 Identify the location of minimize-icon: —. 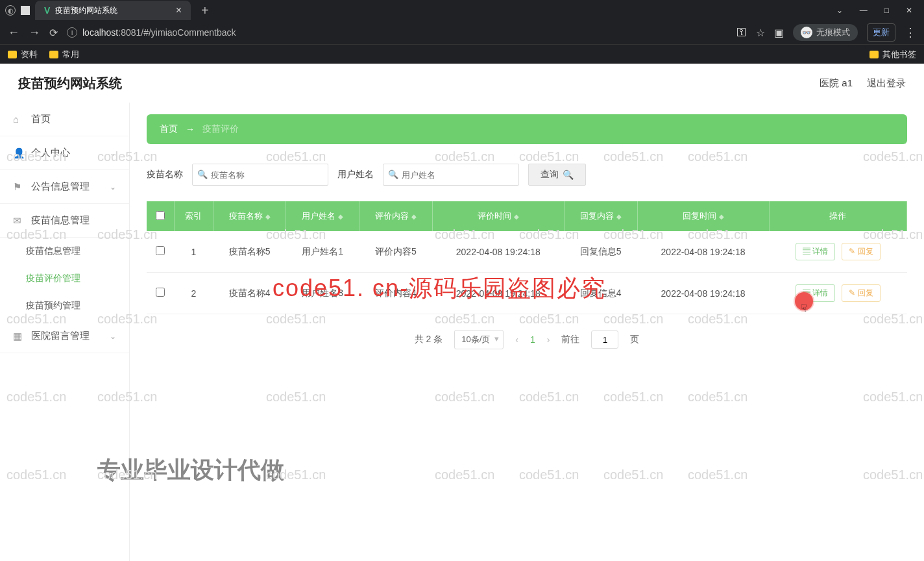
(864, 10).